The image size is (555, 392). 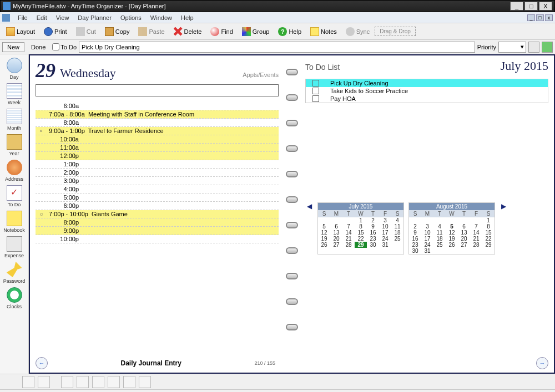 I want to click on entry-action1-button, so click(x=534, y=47).